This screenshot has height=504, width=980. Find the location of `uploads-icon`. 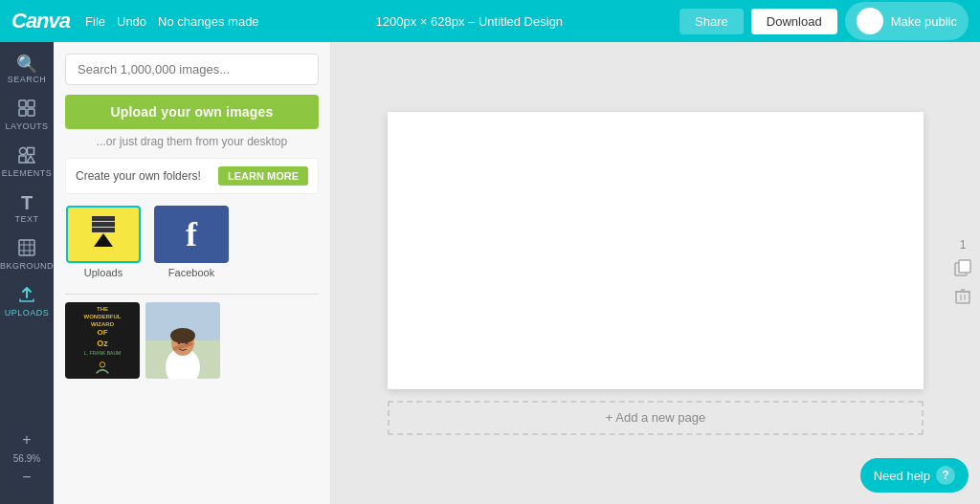

uploads-icon is located at coordinates (27, 296).